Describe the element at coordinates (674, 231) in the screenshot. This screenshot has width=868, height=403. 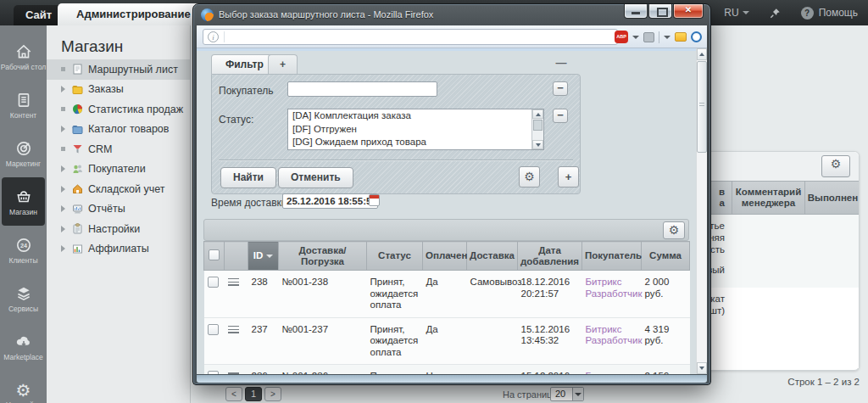
I see `grid-settings-button` at that location.